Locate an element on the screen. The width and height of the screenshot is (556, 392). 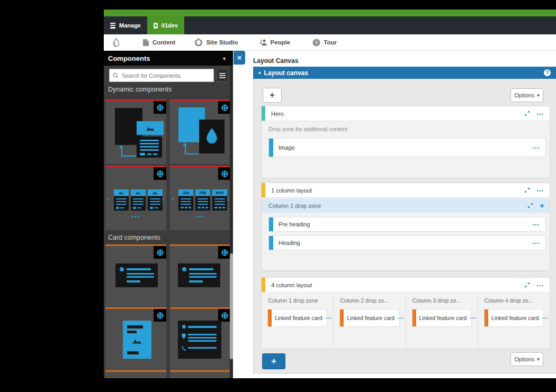
one-column-row: 1 column layout ⋯ is located at coordinates (406, 190).